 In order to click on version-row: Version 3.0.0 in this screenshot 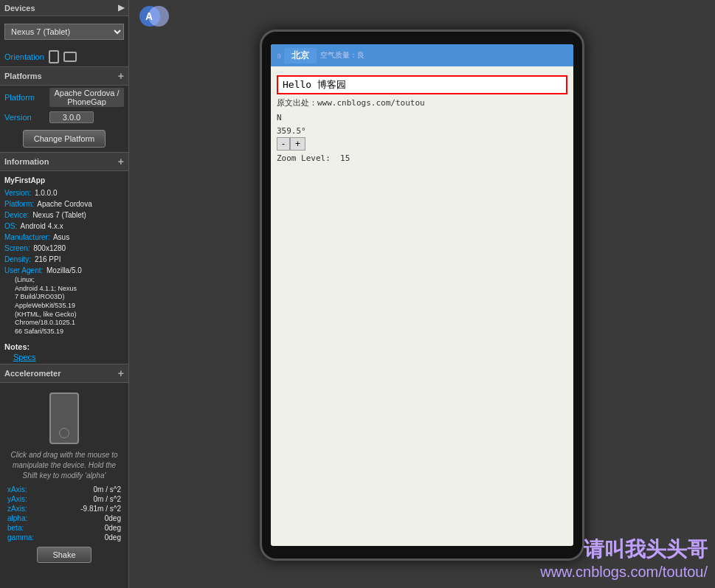, I will do `click(64, 117)`.